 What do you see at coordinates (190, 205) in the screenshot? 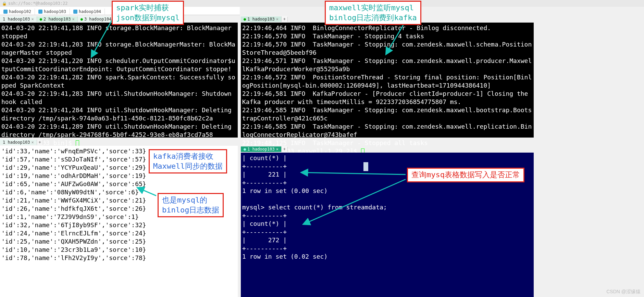
I see `annotation: 也是mysql的 binlog日志数据` at bounding box center [190, 205].